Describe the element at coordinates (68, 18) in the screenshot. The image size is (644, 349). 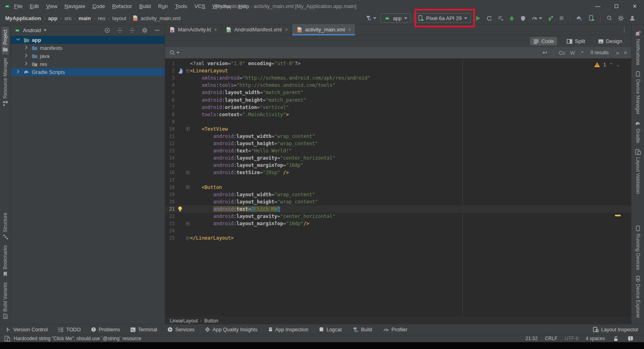
I see `breadcrumb-item-src: src` at that location.